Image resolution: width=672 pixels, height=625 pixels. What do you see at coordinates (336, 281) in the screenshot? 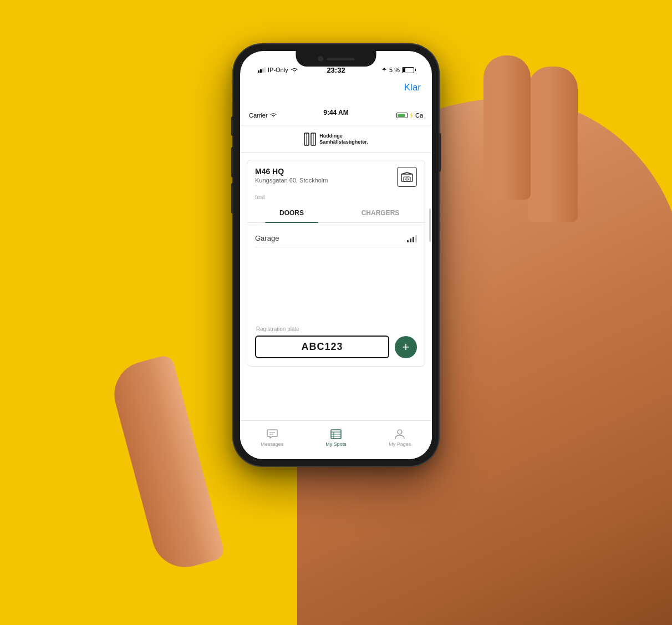
I see `empty-content-area` at bounding box center [336, 281].